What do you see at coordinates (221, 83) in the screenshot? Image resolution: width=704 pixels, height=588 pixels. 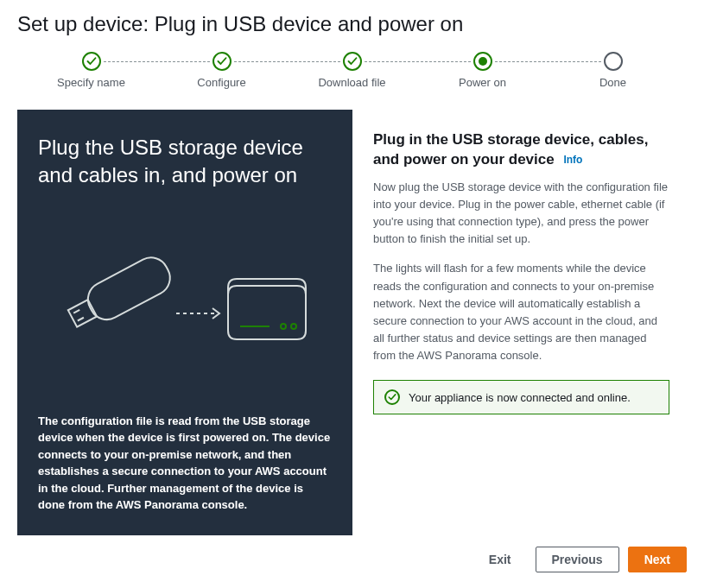 I see `step-label: Configure` at bounding box center [221, 83].